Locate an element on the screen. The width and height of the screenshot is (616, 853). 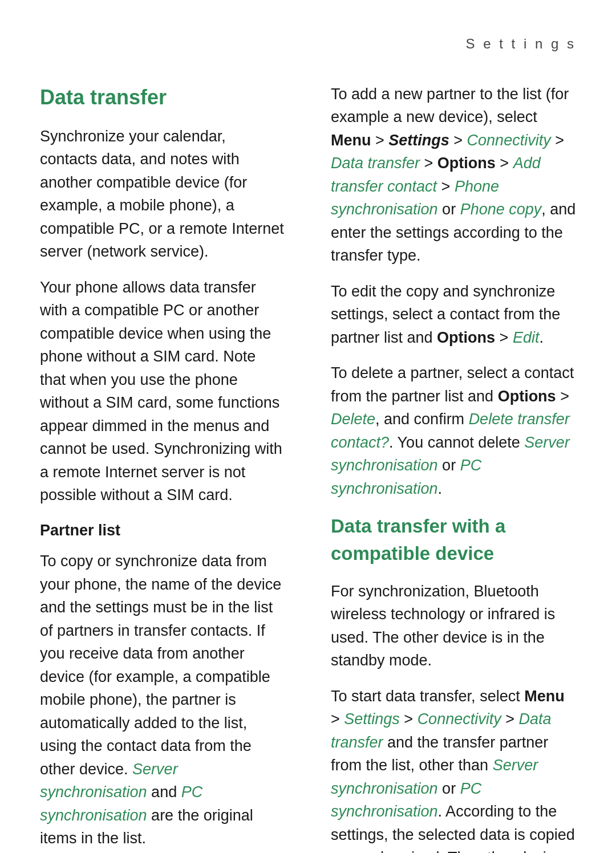
options-label2: Options is located at coordinates (466, 338).